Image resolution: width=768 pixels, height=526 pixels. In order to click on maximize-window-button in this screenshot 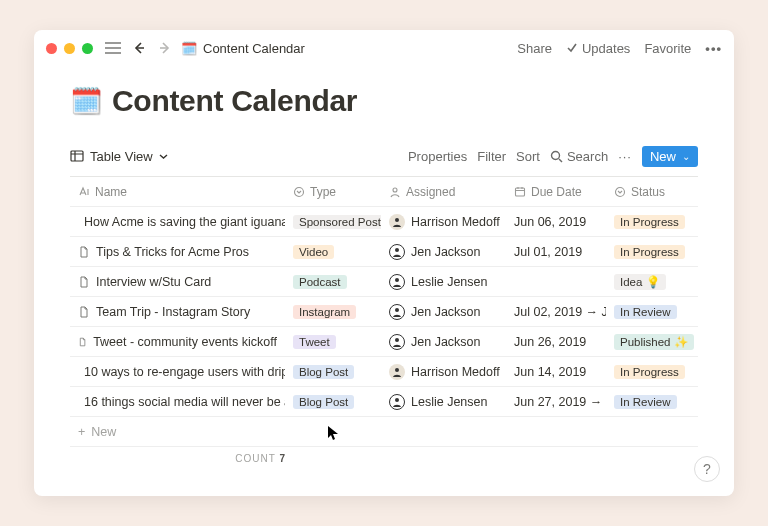, I will do `click(88, 48)`.